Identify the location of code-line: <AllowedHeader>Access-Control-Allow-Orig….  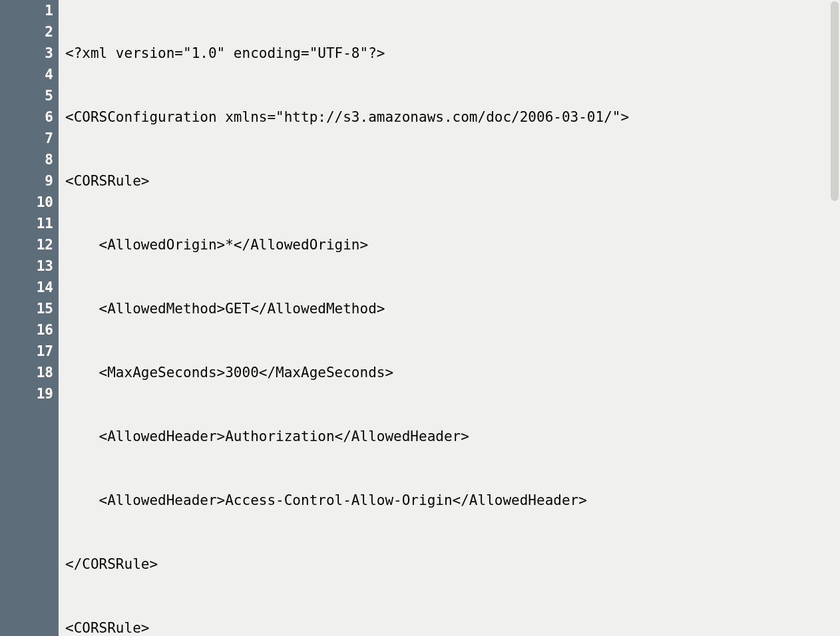
(453, 500).